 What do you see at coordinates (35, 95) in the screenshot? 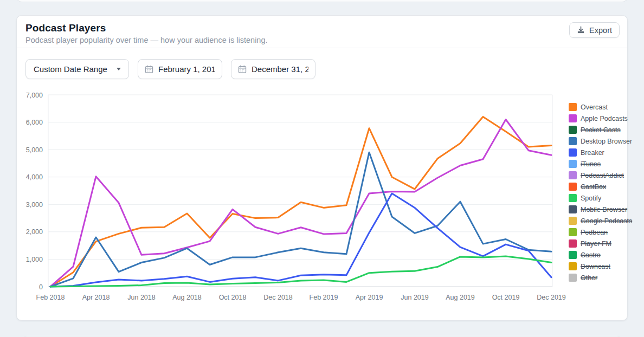
I see `y-tick-label: 7,000` at bounding box center [35, 95].